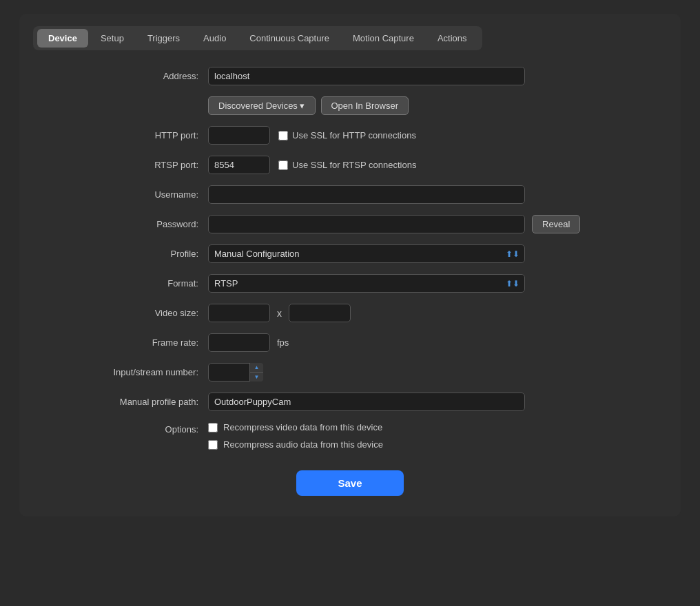 This screenshot has height=606, width=700. I want to click on tab-actions: Actions, so click(452, 39).